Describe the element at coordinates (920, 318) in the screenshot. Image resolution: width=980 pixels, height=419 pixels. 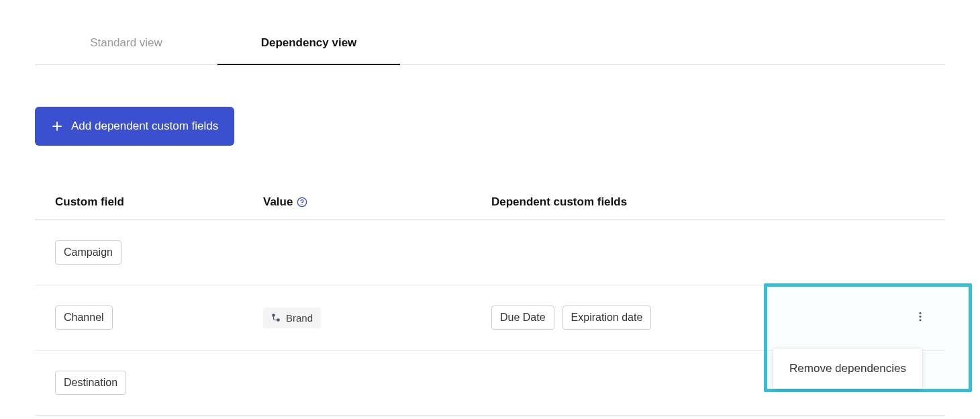
I see `row-actions-button` at that location.